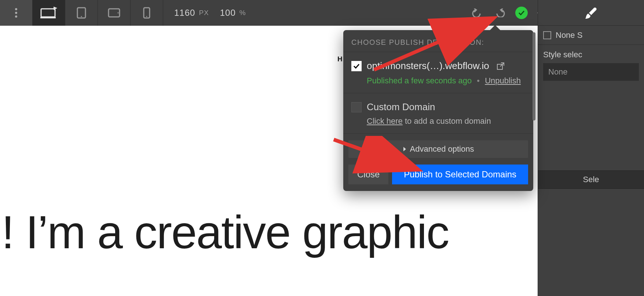  I want to click on selector-checkbox, so click(547, 35).